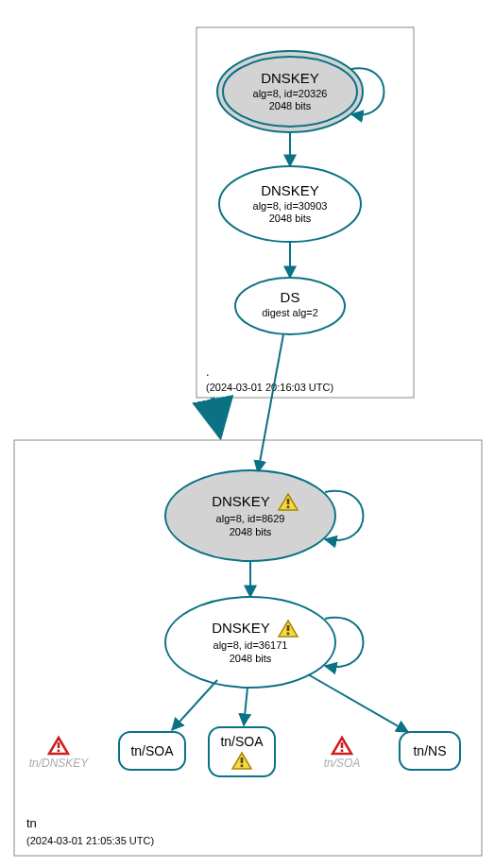  What do you see at coordinates (242, 741) in the screenshot?
I see `node-tn-soa-2-title: tn/SOA` at bounding box center [242, 741].